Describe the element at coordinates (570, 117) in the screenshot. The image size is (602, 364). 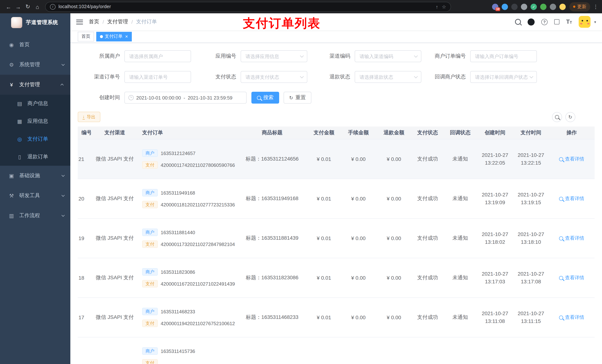
I see `refresh-table-button: ↻` at that location.